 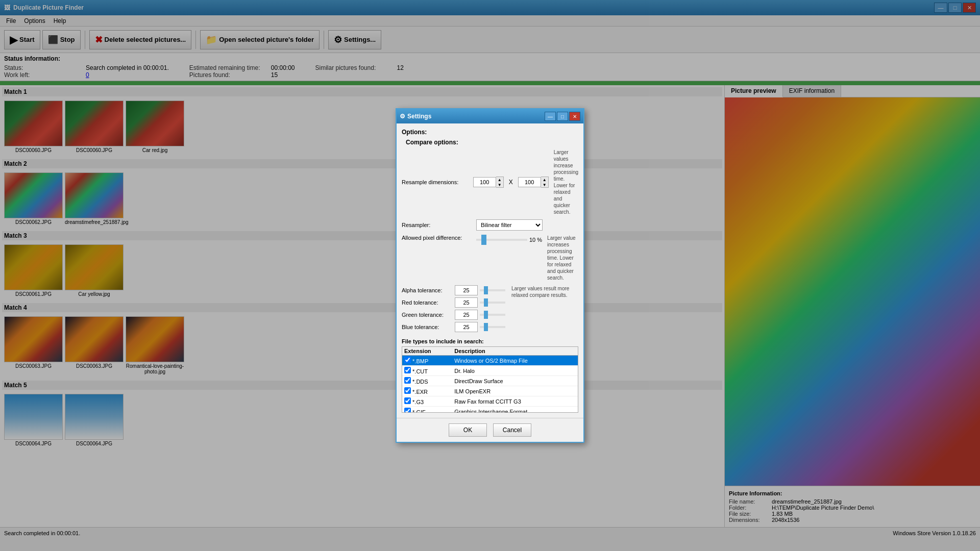 What do you see at coordinates (467, 303) in the screenshot?
I see `red-tol-input: 25` at bounding box center [467, 303].